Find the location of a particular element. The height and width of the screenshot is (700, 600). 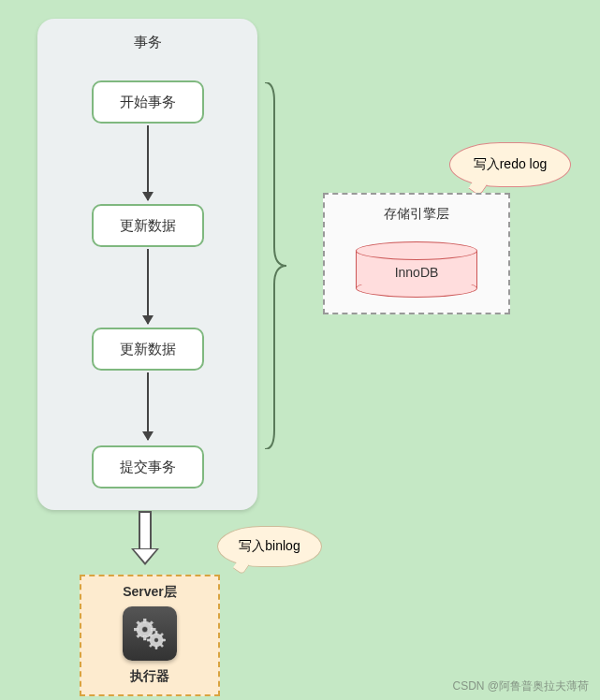

step-commit-transaction: 提交事务 is located at coordinates (148, 467).